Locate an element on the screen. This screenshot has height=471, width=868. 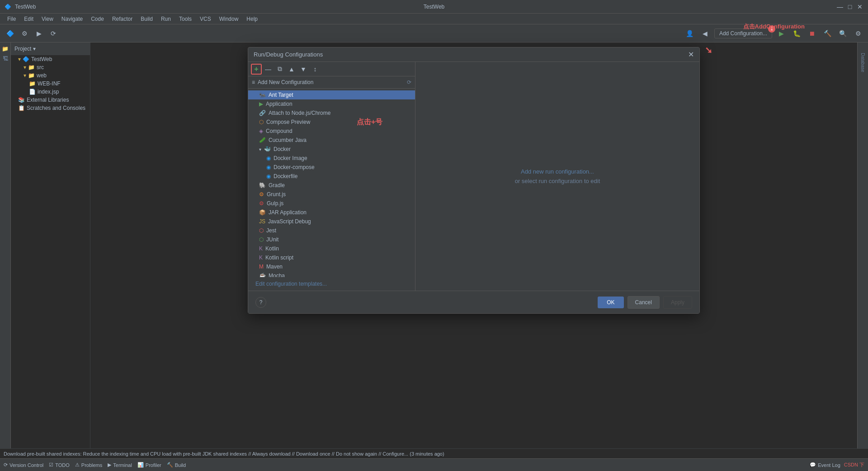
build-label: Build is located at coordinates (180, 465).